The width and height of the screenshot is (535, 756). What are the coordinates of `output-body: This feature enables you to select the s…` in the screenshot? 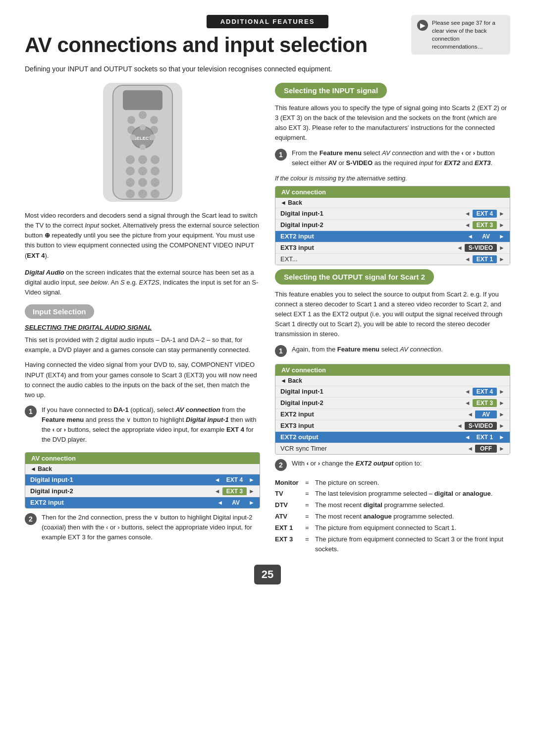 It's located at (392, 314).